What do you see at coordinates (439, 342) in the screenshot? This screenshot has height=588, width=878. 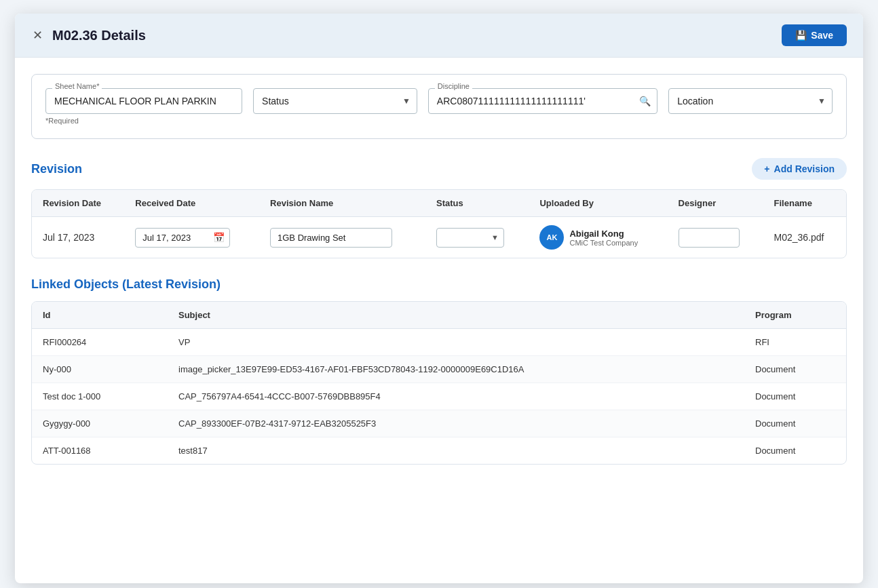 I see `list-item: RFI000264 VP RFI` at bounding box center [439, 342].